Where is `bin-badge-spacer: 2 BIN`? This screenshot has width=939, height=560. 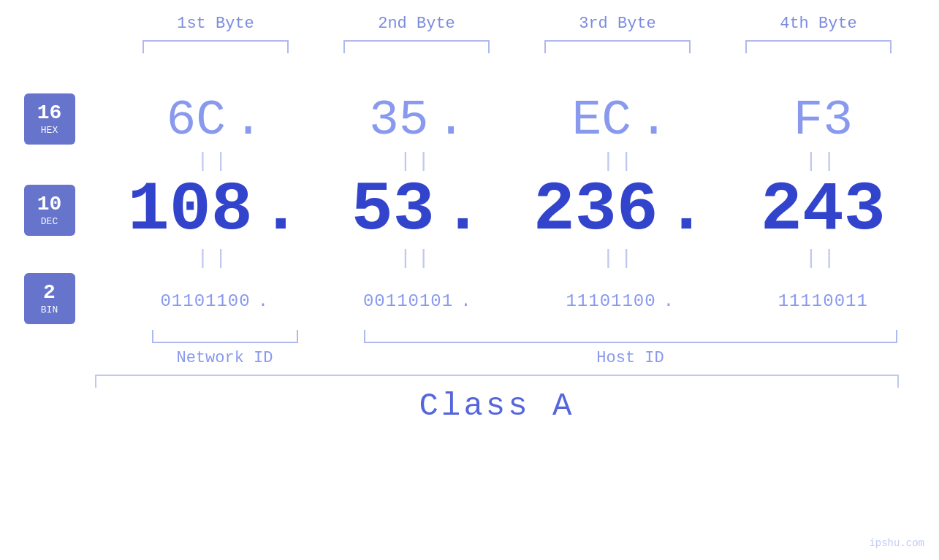
bin-badge-spacer: 2 BIN is located at coordinates (50, 299).